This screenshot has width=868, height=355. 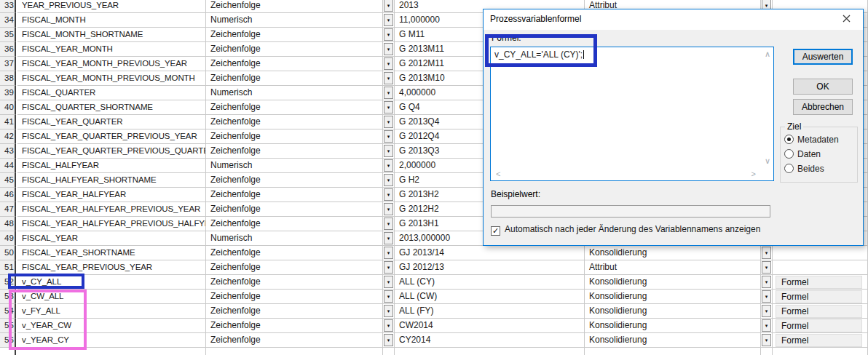 What do you see at coordinates (489, 311) in the screenshot?
I see `value-cell: ALL (FY)` at bounding box center [489, 311].